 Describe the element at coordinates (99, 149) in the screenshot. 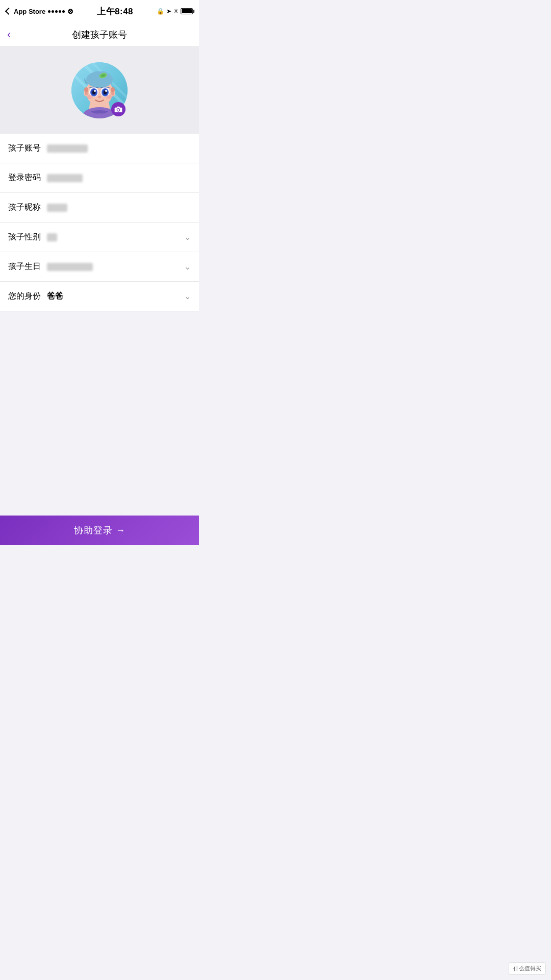

I see `form-row-account: 孩子账号` at that location.